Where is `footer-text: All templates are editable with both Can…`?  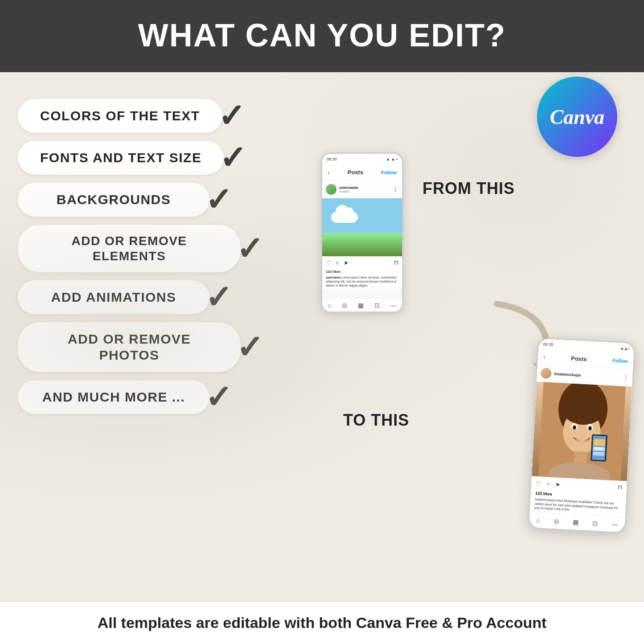 footer-text: All templates are editable with both Can… is located at coordinates (322, 623).